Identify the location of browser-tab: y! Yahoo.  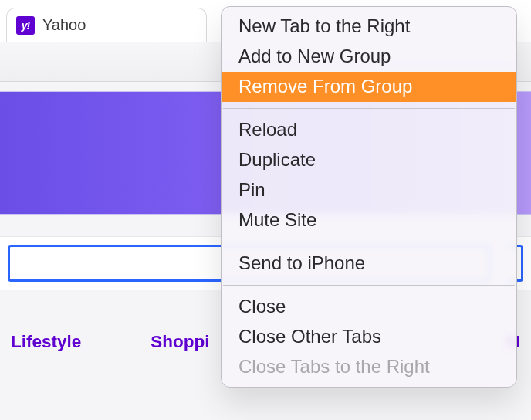
(107, 25).